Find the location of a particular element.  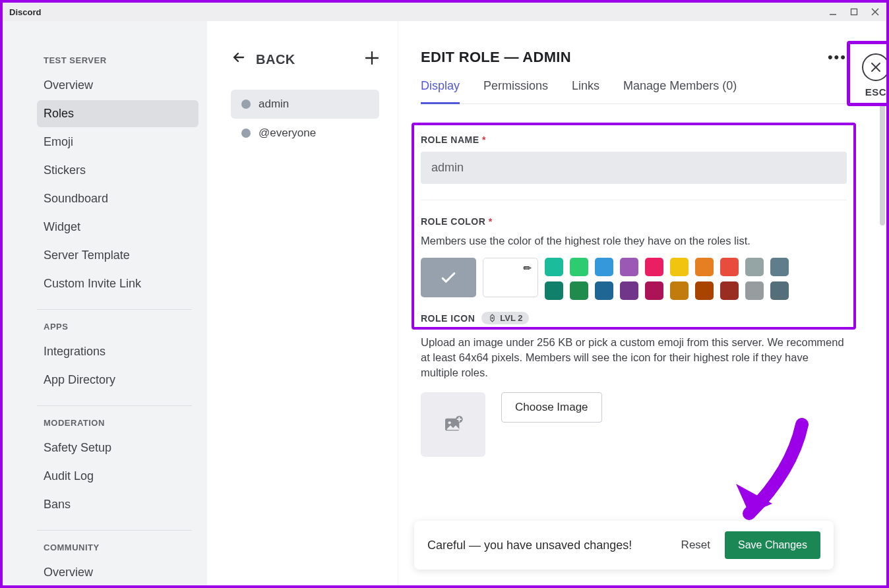

role-name-input is located at coordinates (634, 167).